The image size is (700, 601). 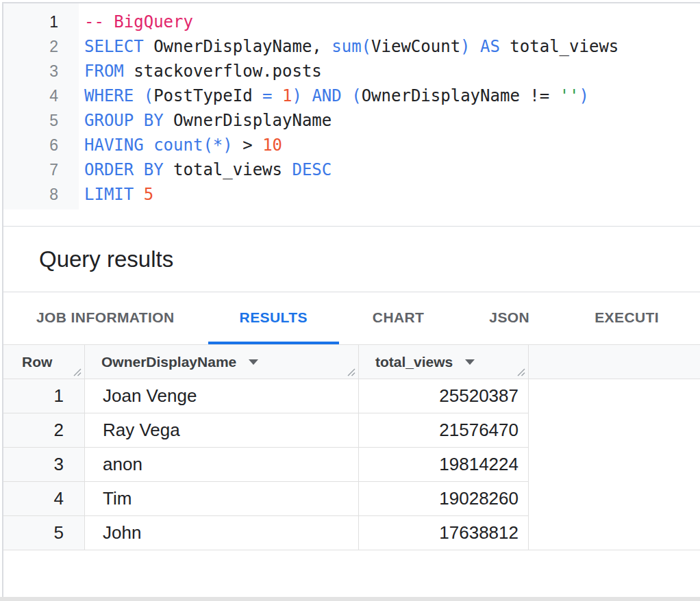 I want to click on sql-token-id: OwnerDisplayName !=, so click(x=460, y=96).